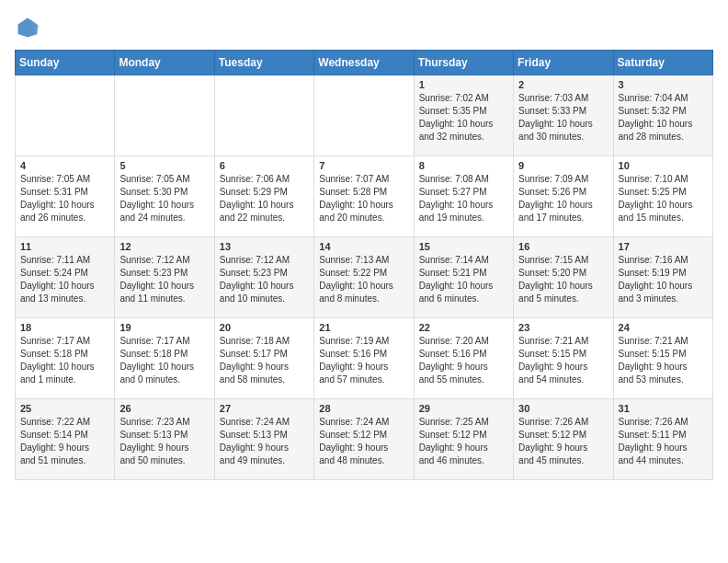 Image resolution: width=728 pixels, height=563 pixels. What do you see at coordinates (265, 361) in the screenshot?
I see `day-info: Sunrise: 7:18 AM Sunset: 5:17 PM Dayligh…` at bounding box center [265, 361].